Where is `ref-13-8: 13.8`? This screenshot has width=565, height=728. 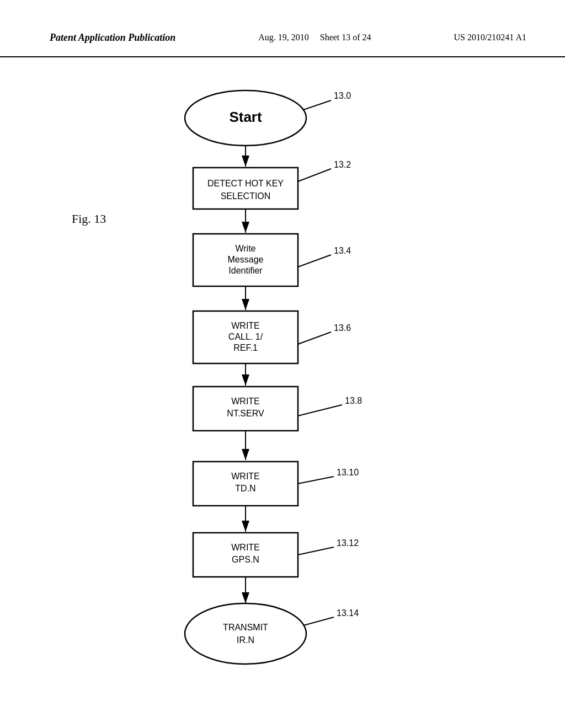
ref-13-8: 13.8 is located at coordinates (353, 400).